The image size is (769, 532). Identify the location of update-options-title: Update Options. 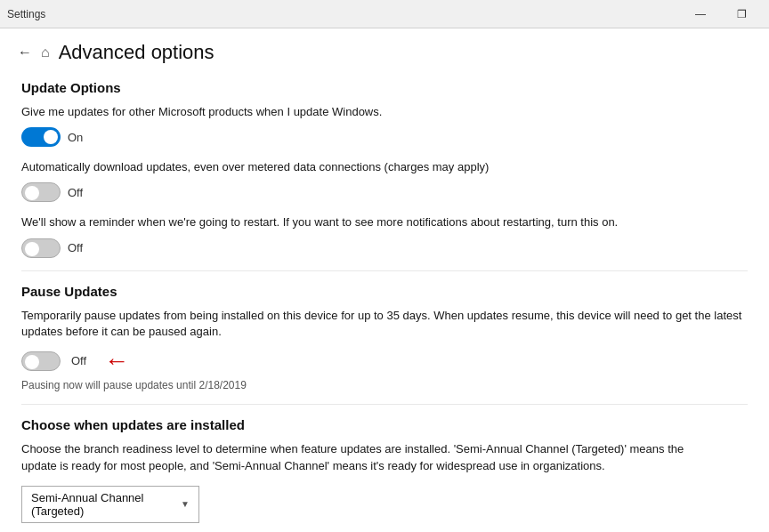
(384, 87).